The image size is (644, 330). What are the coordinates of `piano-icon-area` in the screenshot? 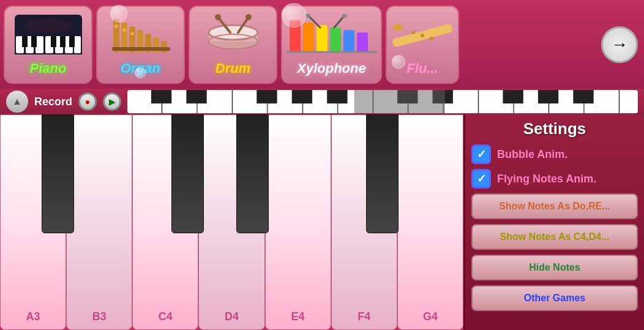 It's located at (48, 35).